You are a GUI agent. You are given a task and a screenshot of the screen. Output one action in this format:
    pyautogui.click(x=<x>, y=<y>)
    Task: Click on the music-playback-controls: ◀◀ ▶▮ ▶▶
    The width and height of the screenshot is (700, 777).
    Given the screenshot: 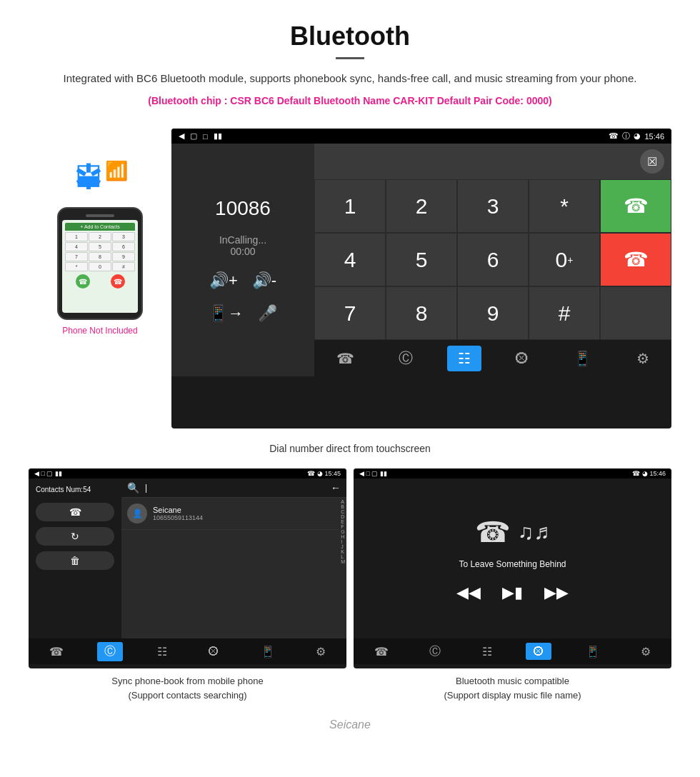 What is the action you would take?
    pyautogui.click(x=513, y=593)
    